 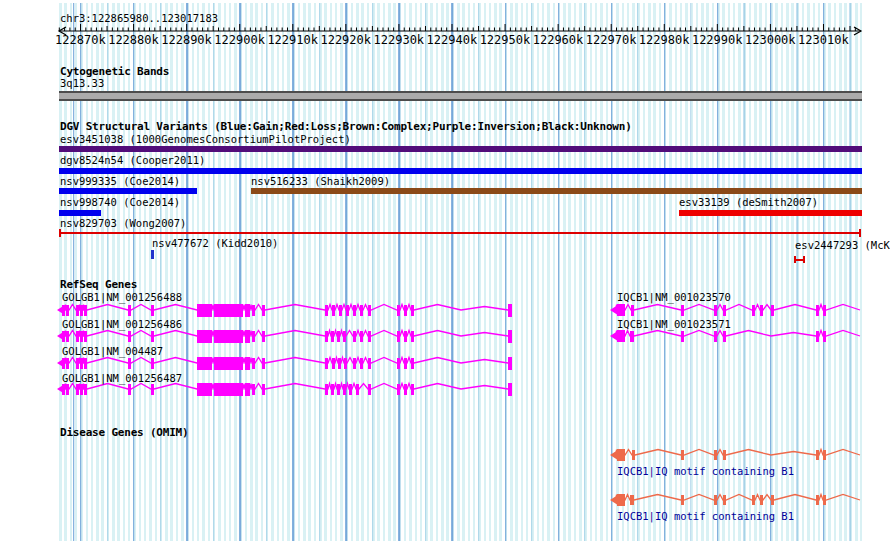 I want to click on gene-label-golgb1-nm-001256487: GOLGB1|NM_001256487, so click(x=122, y=378).